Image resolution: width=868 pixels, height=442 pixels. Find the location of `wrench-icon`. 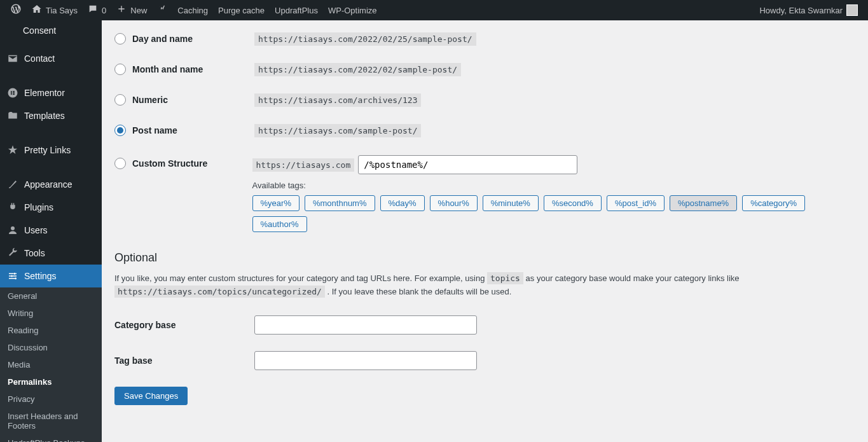

wrench-icon is located at coordinates (13, 253).